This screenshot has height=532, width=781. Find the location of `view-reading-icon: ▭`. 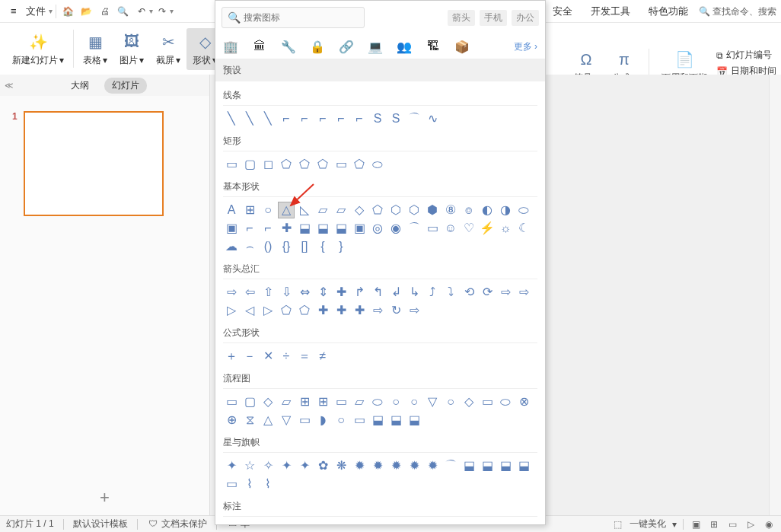

view-reading-icon: ▭ is located at coordinates (732, 524).